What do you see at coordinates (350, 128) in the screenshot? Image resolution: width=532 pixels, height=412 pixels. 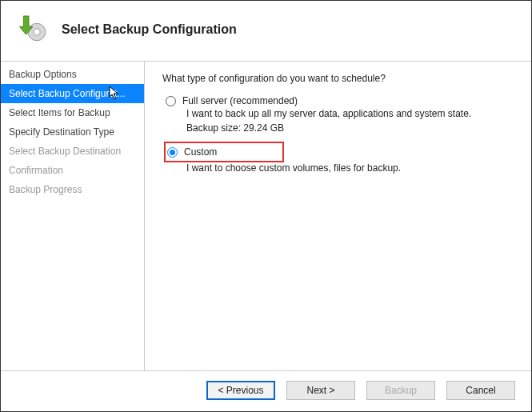 I see `option-full-desc2: Backup size: 29.24 GB` at bounding box center [350, 128].